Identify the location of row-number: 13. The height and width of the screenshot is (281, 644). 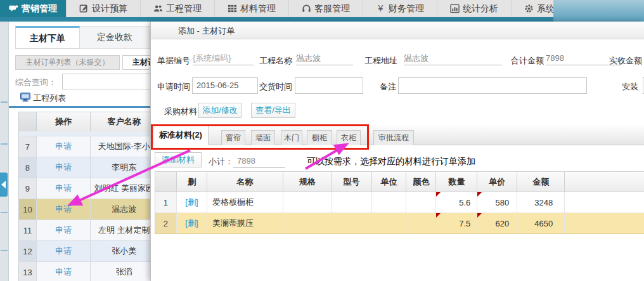
(28, 271).